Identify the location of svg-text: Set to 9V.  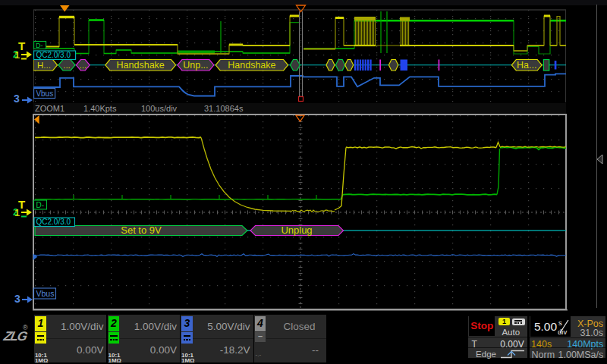
(141, 231).